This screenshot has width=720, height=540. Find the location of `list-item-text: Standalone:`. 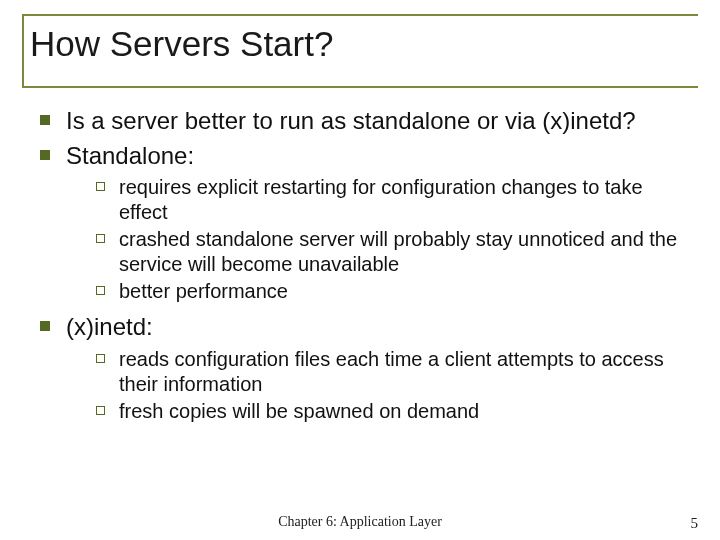

list-item-text: Standalone: is located at coordinates (130, 156).